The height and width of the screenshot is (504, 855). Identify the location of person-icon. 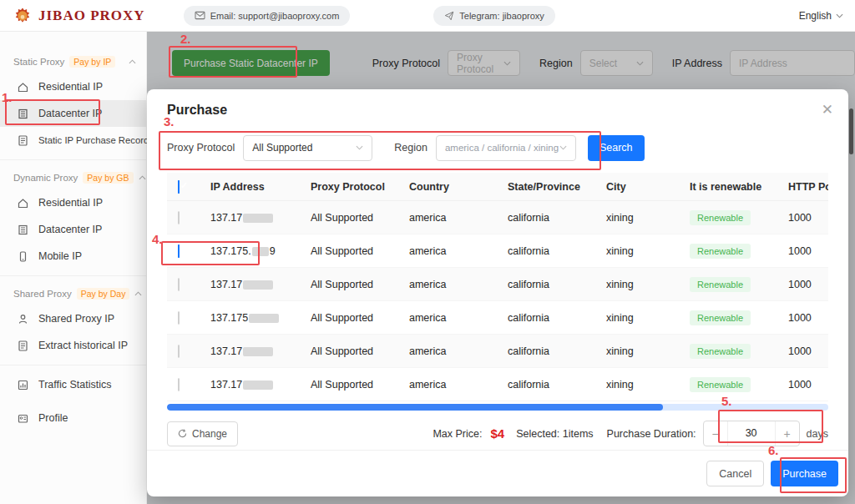
(23, 319).